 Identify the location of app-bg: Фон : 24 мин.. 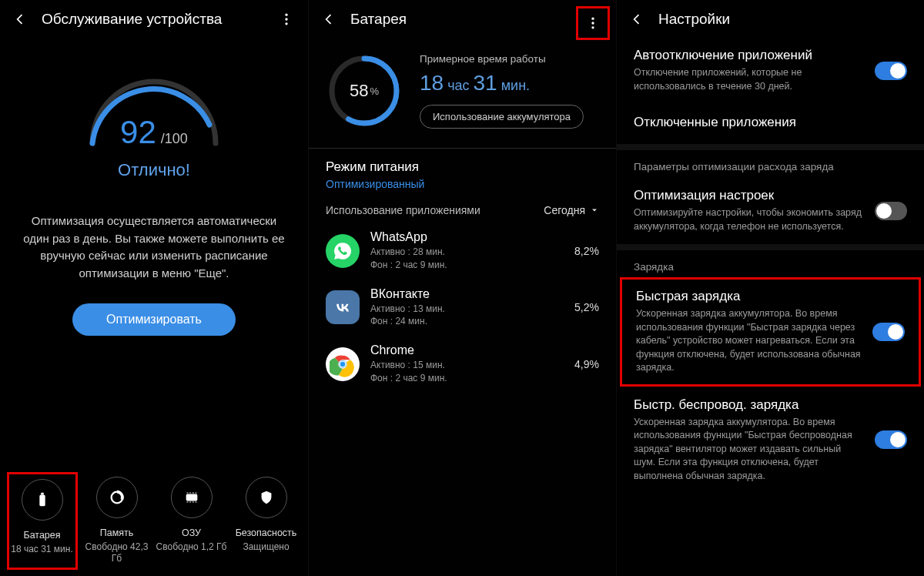
(467, 322).